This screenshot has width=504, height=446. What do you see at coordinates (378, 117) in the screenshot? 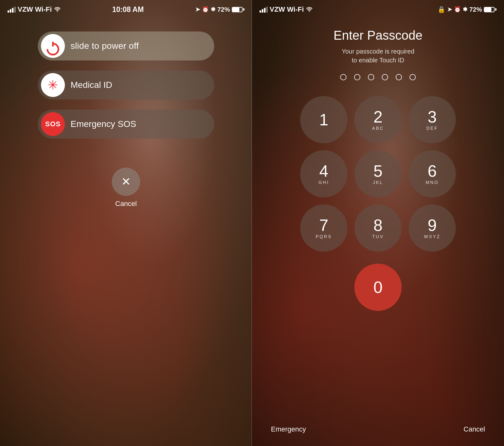
I see `numpad-key-2-main: 2` at bounding box center [378, 117].